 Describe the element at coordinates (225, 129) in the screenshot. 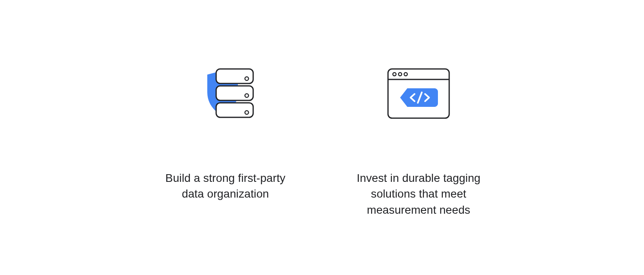

I see `feature-card-data-organization: Build a strong first-party data organiza…` at that location.